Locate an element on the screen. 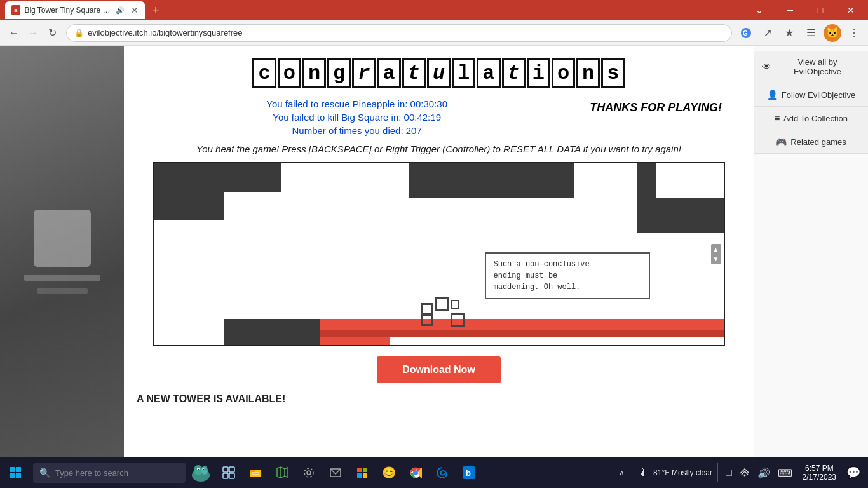 The height and width of the screenshot is (488, 868). collections-icon: ☰ is located at coordinates (811, 33).